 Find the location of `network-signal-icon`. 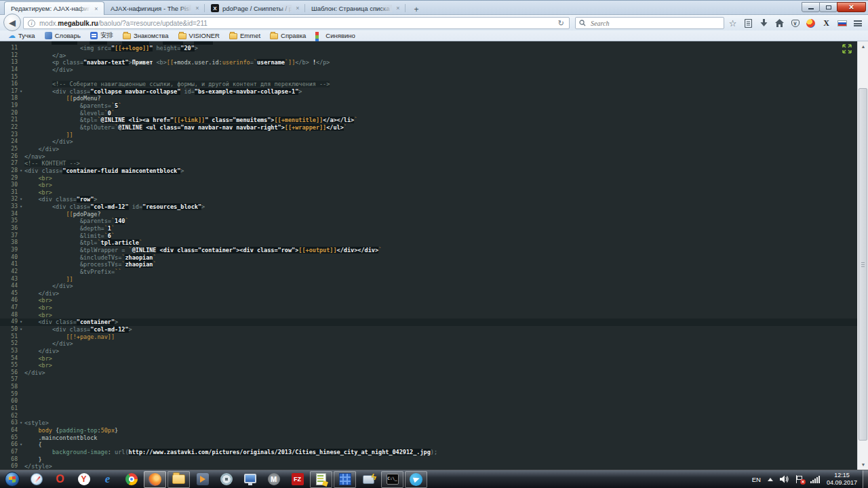

network-signal-icon is located at coordinates (815, 480).